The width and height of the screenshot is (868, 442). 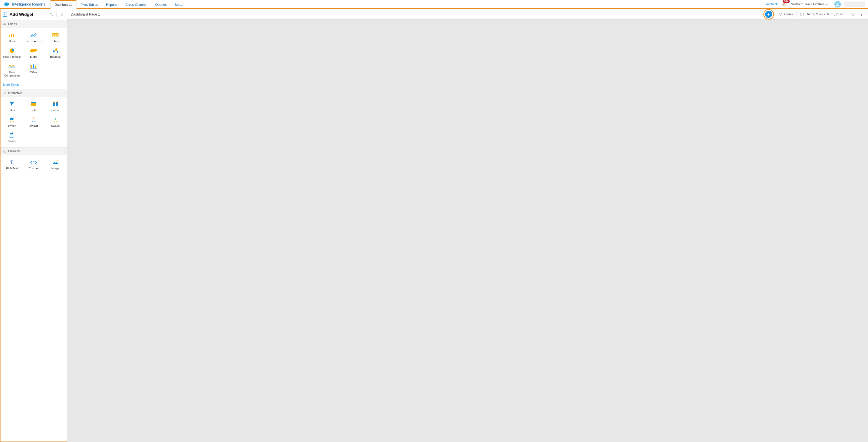 What do you see at coordinates (797, 14) in the screenshot?
I see `divider` at bounding box center [797, 14].